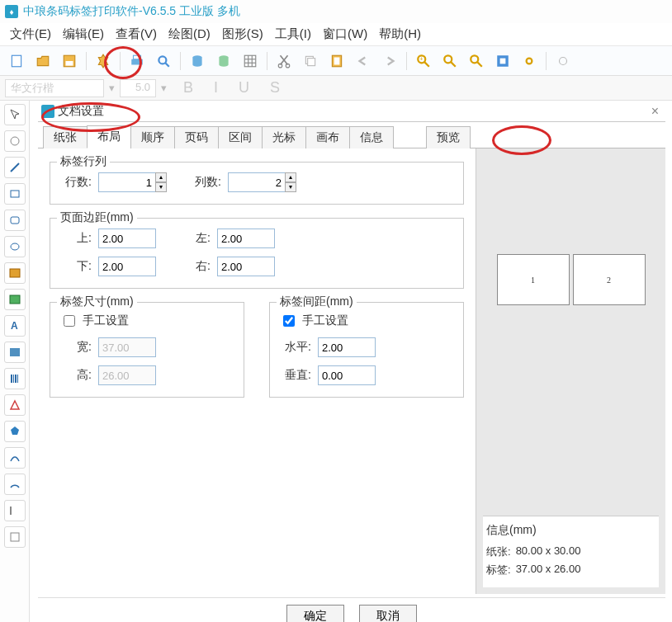 The width and height of the screenshot is (672, 622). I want to click on image2-tool-icon, so click(15, 299).